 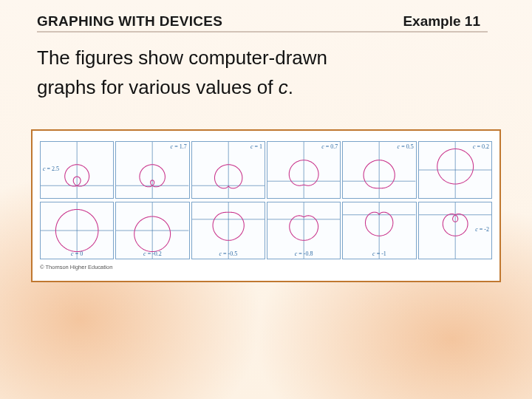 What do you see at coordinates (284, 87) in the screenshot?
I see `body-var-c: c` at bounding box center [284, 87].